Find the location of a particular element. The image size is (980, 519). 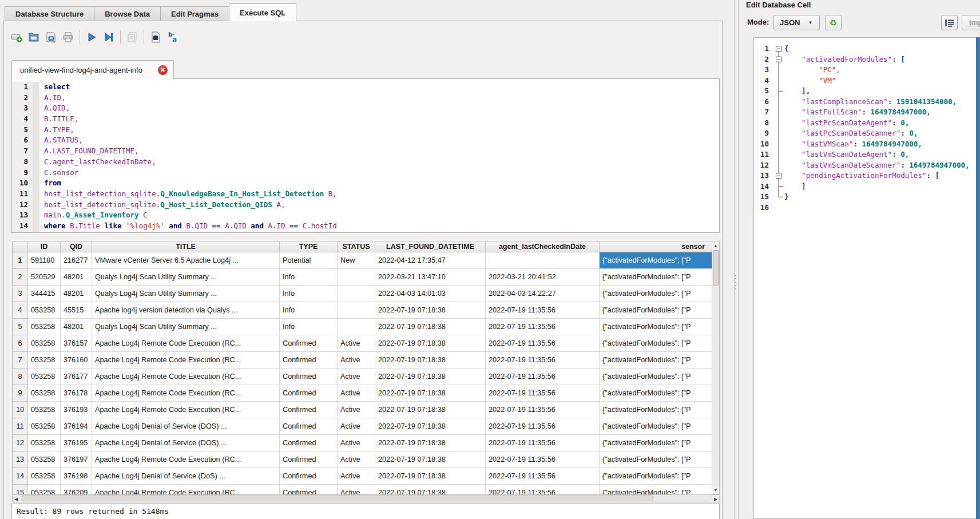

import-button: Imp is located at coordinates (971, 23).